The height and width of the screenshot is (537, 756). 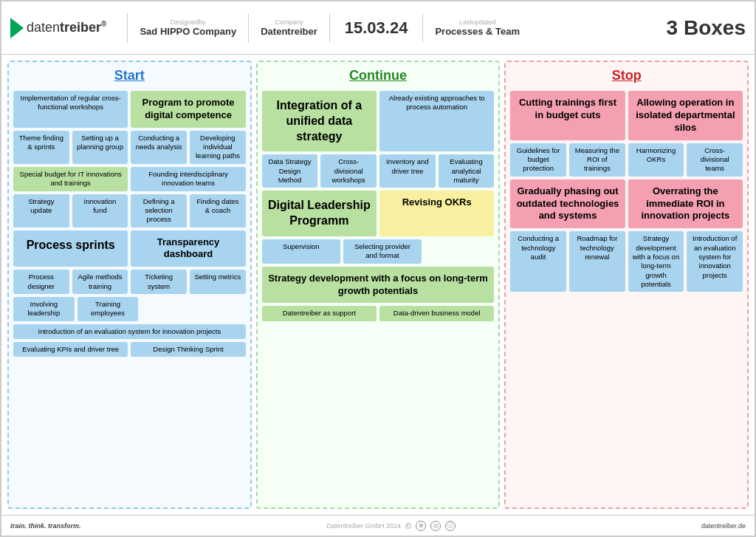 I want to click on header-divider, so click(x=127, y=28).